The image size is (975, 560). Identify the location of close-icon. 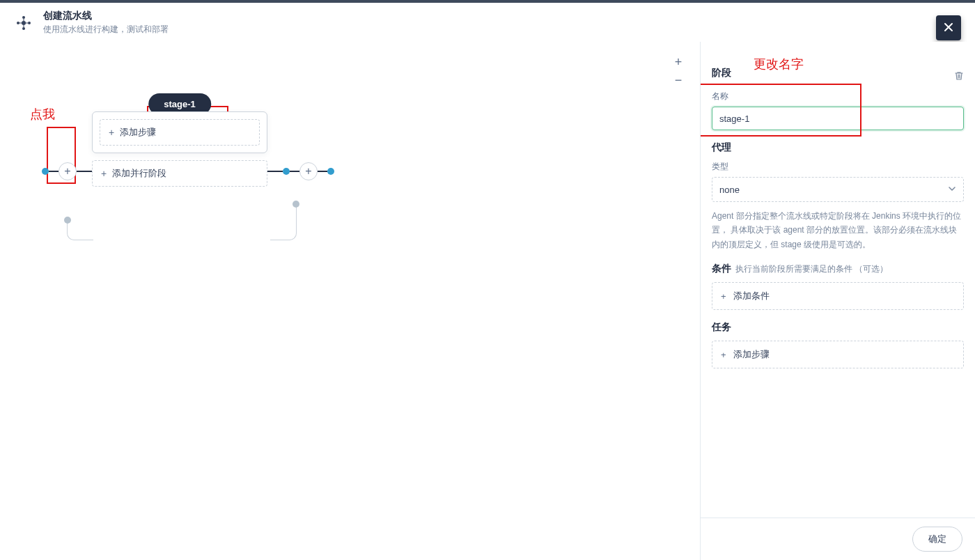
(949, 28).